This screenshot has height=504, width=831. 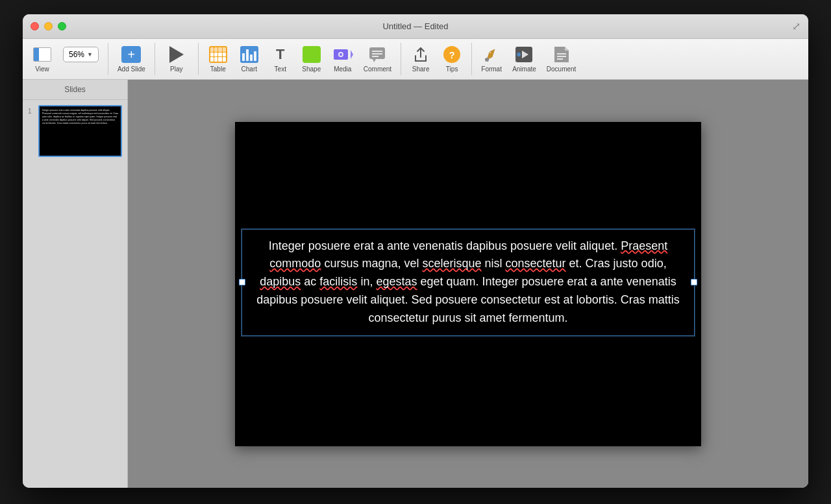 What do you see at coordinates (48, 26) in the screenshot?
I see `minimize-button` at bounding box center [48, 26].